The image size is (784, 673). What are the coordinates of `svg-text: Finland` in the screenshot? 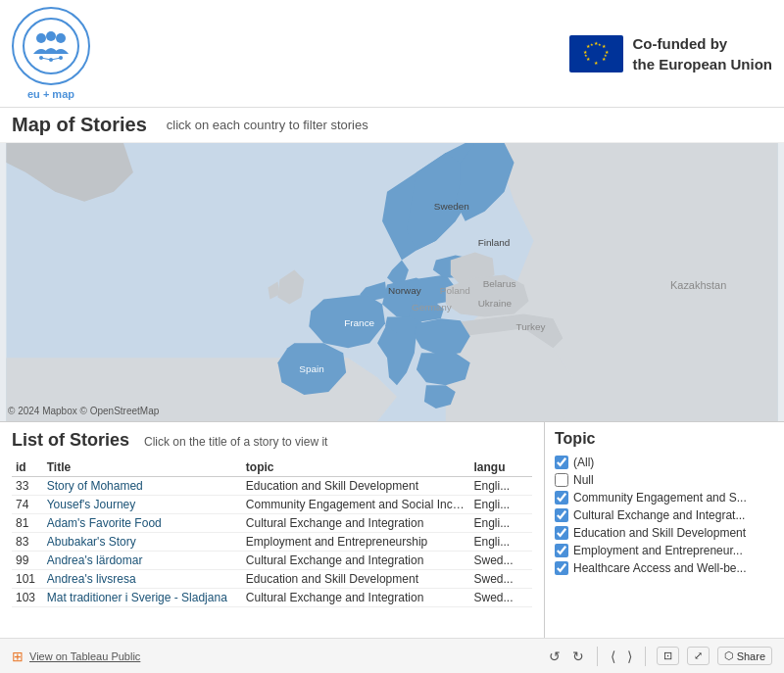 It's located at (494, 243).